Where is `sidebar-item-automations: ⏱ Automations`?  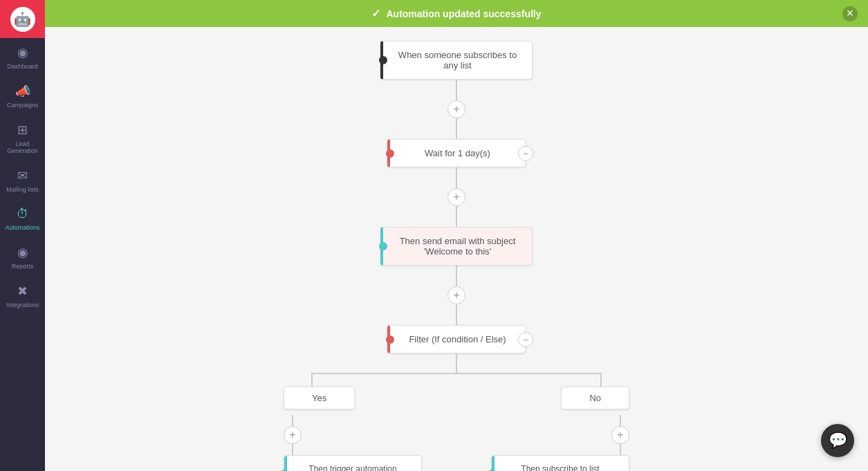
sidebar-item-automations: ⏱ Automations is located at coordinates (22, 219).